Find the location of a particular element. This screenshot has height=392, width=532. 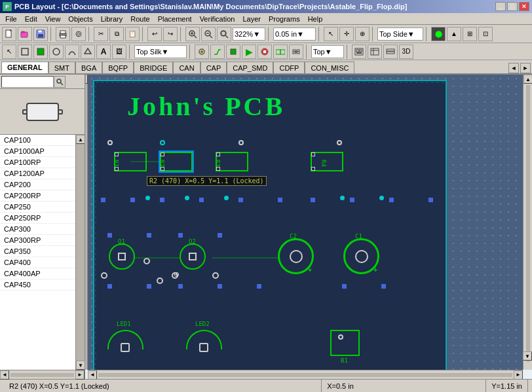

list-item: CAP300RP is located at coordinates (38, 241).